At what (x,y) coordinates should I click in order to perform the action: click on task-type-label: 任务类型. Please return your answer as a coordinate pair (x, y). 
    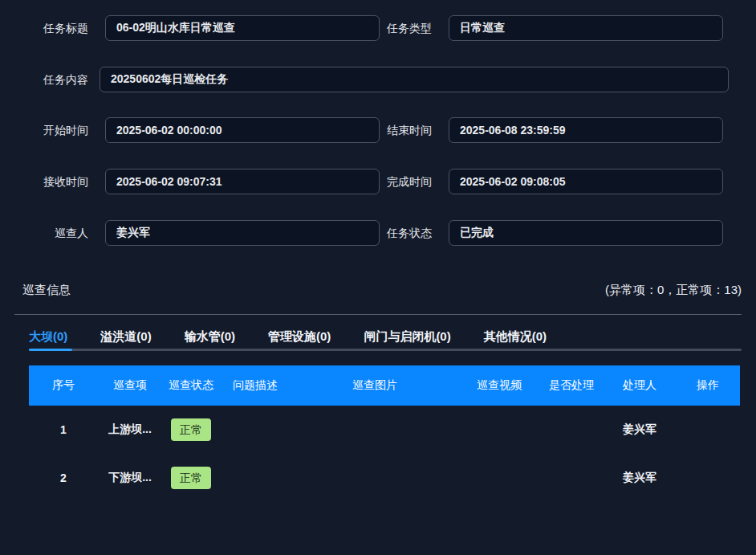
    Looking at the image, I should click on (395, 28).